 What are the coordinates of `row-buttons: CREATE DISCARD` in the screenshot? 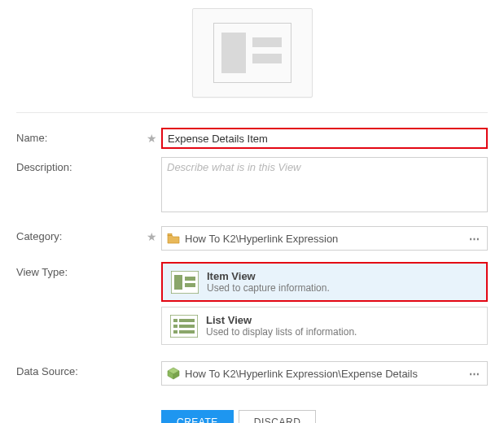 It's located at (252, 410).